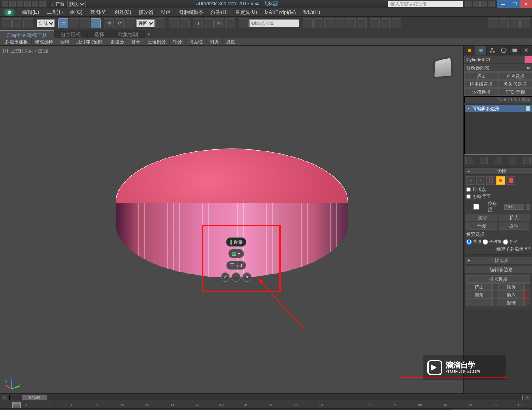 This screenshot has height=410, width=532. I want to click on flip-settings-icon, so click(527, 303).